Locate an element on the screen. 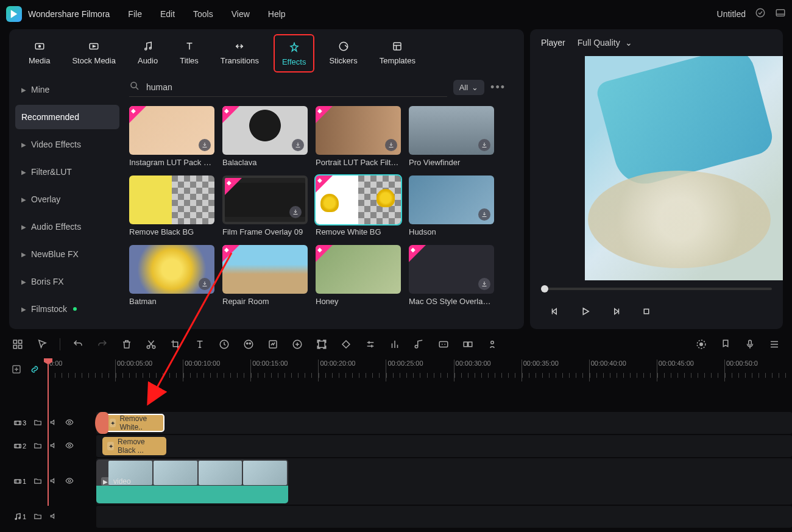  mixer-panel-button is located at coordinates (774, 344).